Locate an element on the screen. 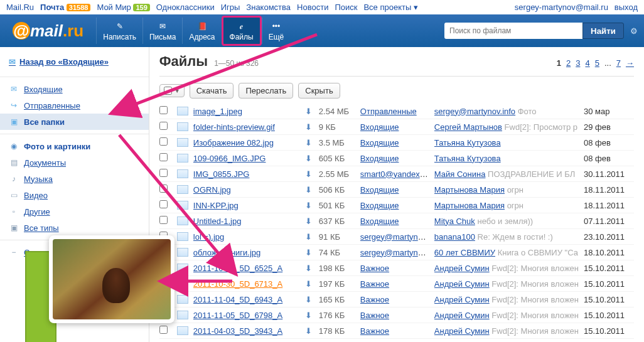 The image size is (644, 342). page-1: 1 is located at coordinates (559, 63).